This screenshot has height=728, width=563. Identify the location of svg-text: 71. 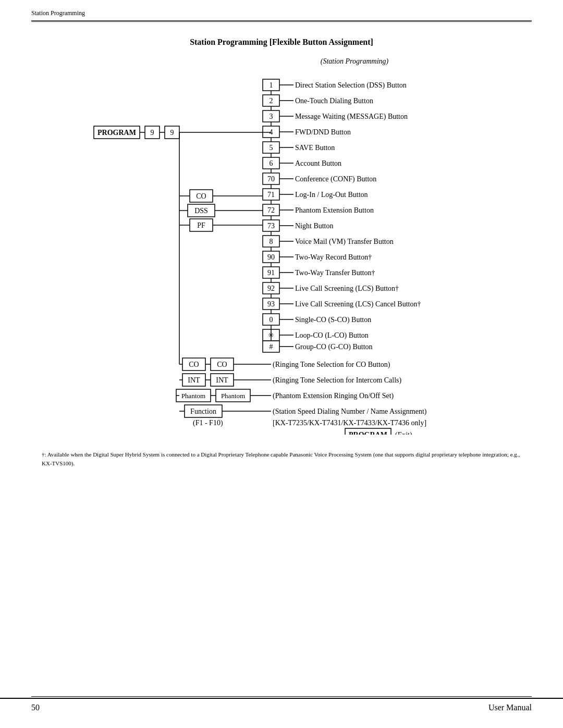
(271, 195).